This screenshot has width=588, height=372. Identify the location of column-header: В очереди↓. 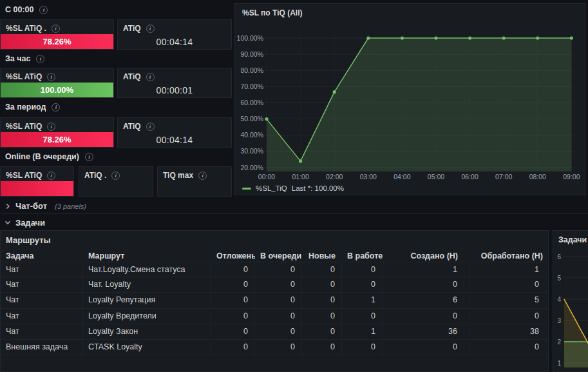
(278, 256).